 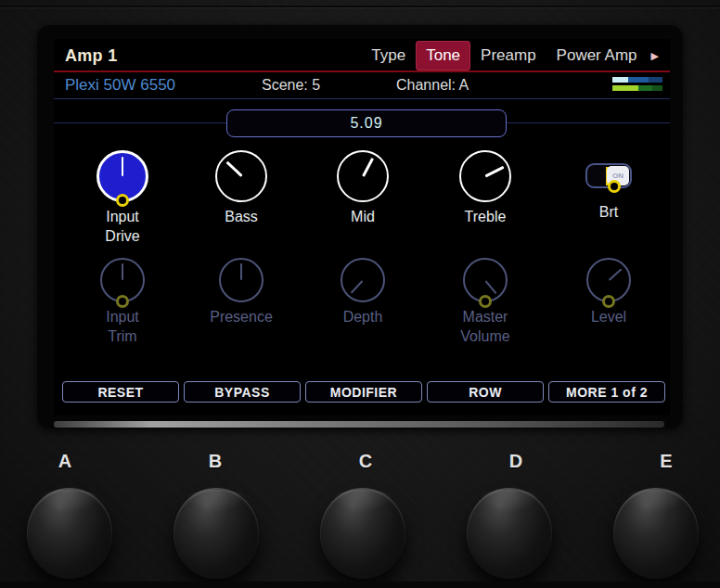 What do you see at coordinates (70, 533) in the screenshot?
I see `physical-knob-a` at bounding box center [70, 533].